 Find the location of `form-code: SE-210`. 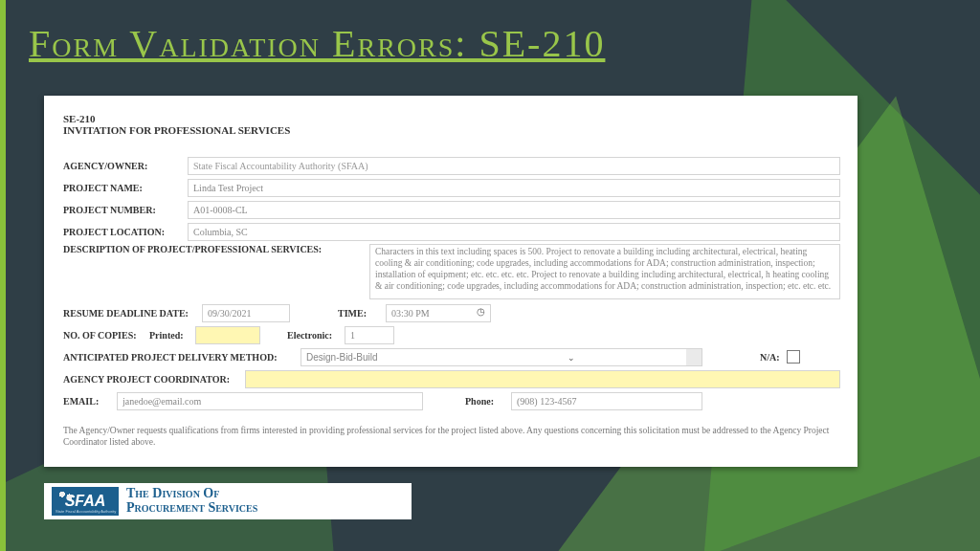

form-code: SE-210 is located at coordinates (452, 119).